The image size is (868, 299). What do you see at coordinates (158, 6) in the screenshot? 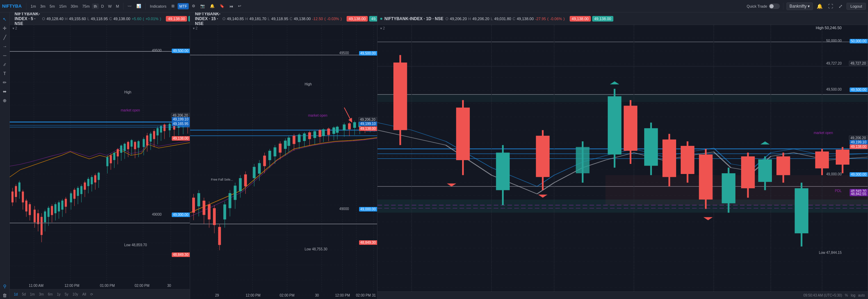
I see `indicators-btn: Indicators` at bounding box center [158, 6].